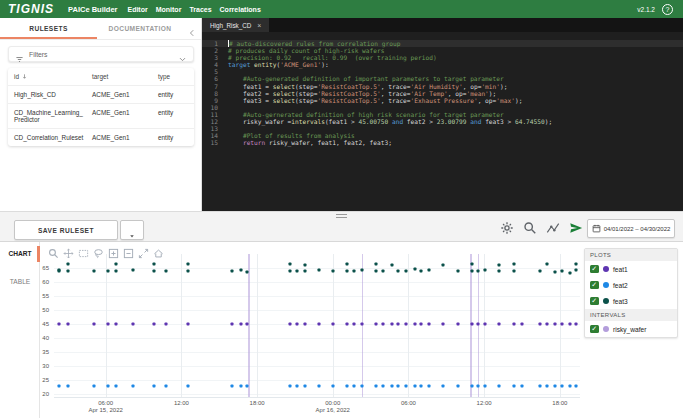  What do you see at coordinates (259, 26) in the screenshot?
I see `close-tab-icon: ×` at bounding box center [259, 26].